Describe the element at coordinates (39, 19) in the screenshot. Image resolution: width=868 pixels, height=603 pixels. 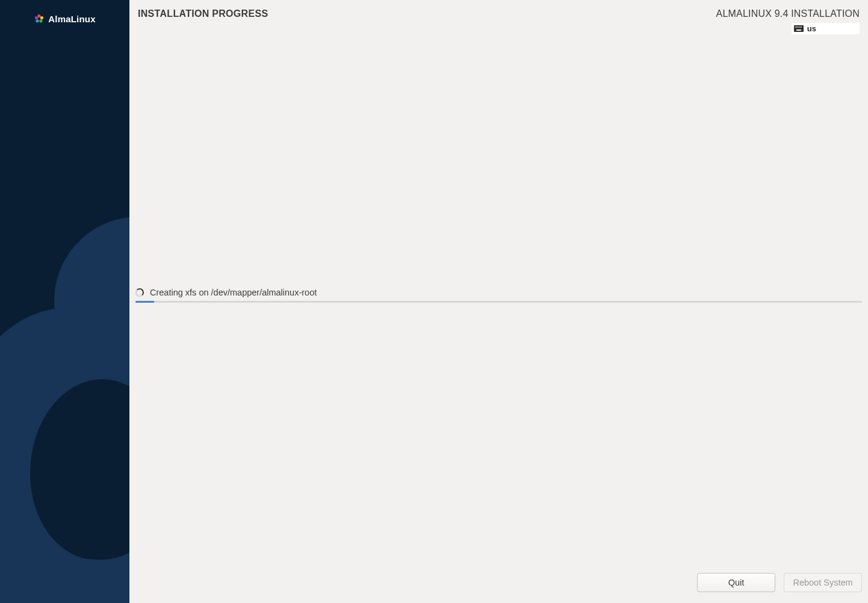
I see `almalinux-logo-icon` at that location.